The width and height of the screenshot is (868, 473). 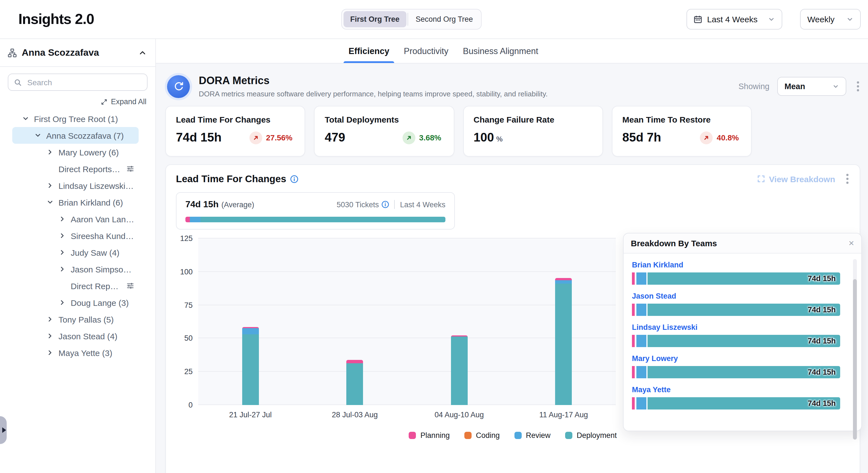 I want to click on legend-item-coding: Coding, so click(x=482, y=436).